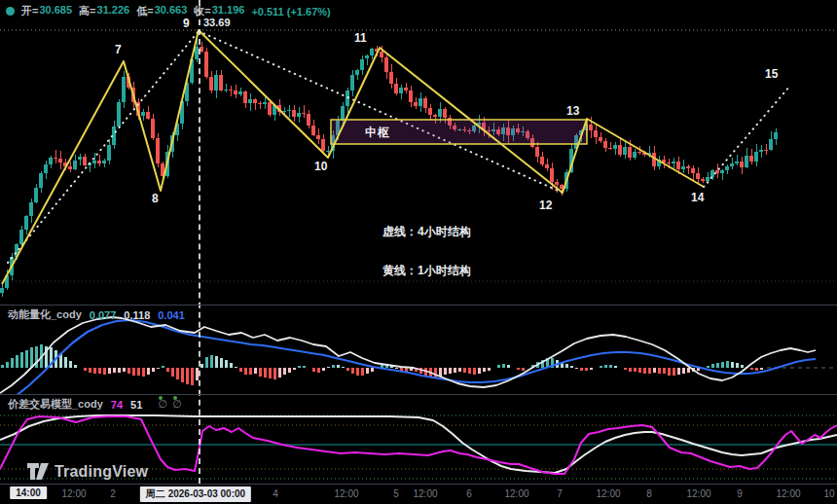 This screenshot has width=837, height=504. I want to click on time-axis: 14:0012:002周二 2026-03-03 00:00412:00512:…, so click(418, 494).